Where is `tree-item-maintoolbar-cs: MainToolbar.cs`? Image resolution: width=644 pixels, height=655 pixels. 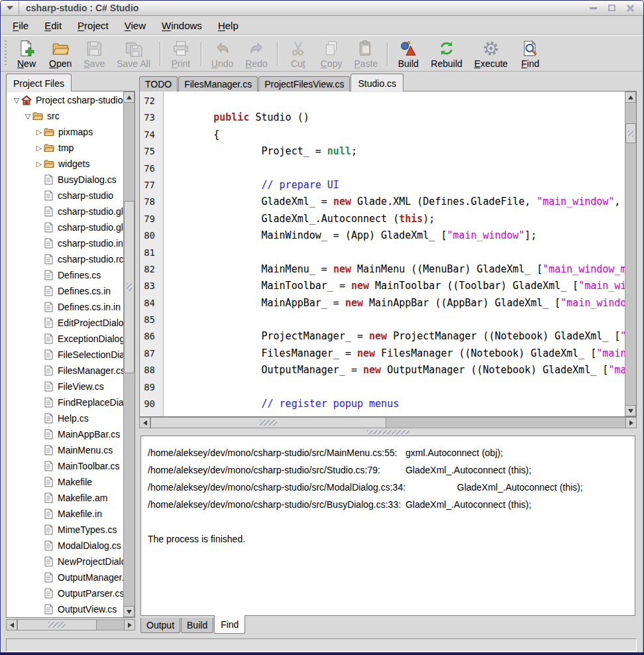
tree-item-maintoolbar-cs: MainToolbar.cs is located at coordinates (65, 466).